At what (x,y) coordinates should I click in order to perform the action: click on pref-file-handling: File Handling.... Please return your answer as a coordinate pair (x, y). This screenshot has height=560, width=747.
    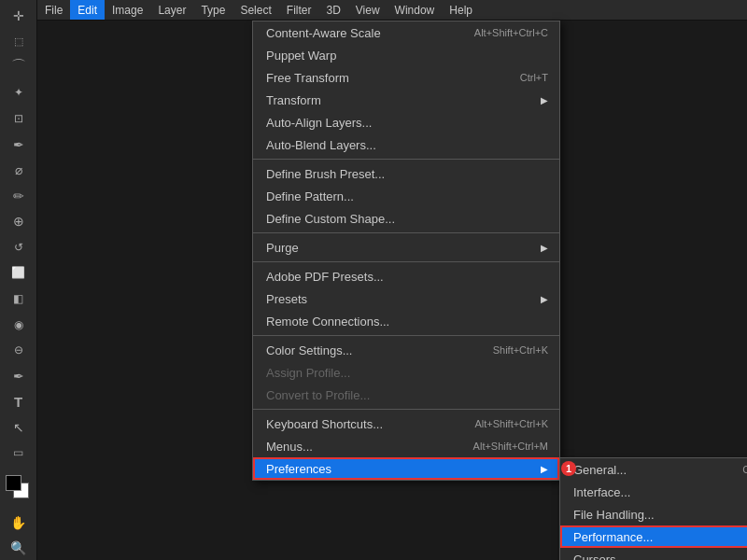
    Looking at the image, I should click on (654, 514).